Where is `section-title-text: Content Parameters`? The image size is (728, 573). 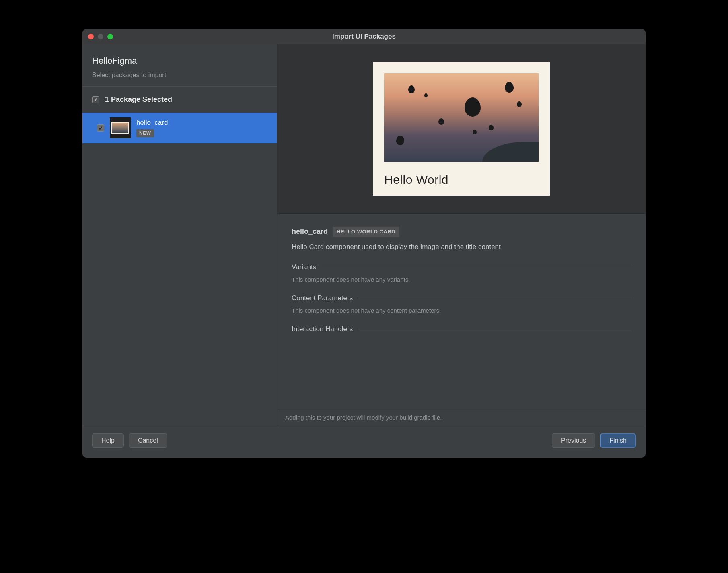
section-title-text: Content Parameters is located at coordinates (322, 298).